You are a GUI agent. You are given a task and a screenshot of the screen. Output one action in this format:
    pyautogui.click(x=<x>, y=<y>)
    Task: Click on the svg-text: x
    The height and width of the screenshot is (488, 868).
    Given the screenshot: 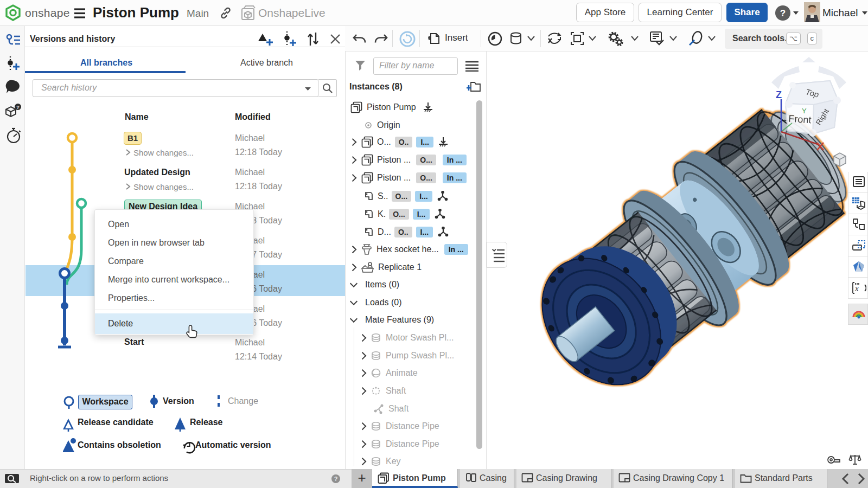 What is the action you would take?
    pyautogui.click(x=857, y=288)
    